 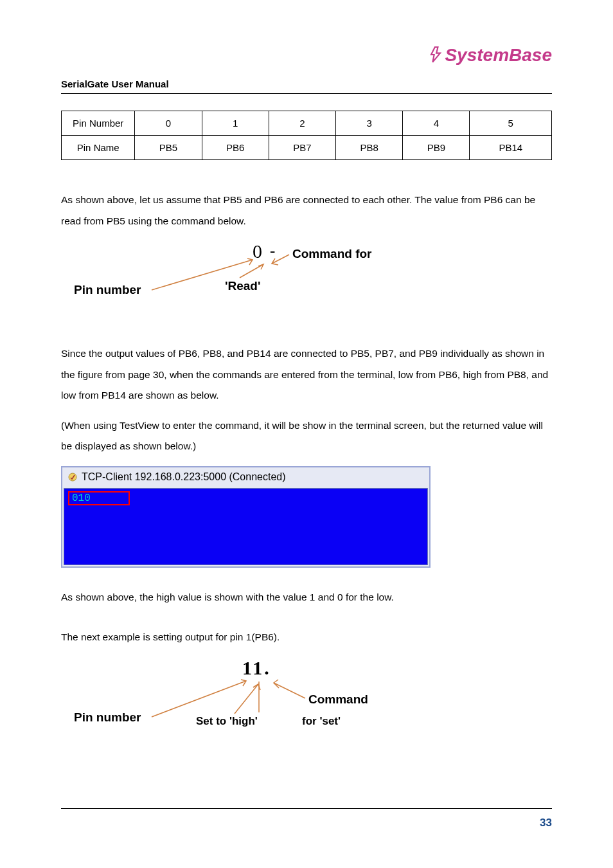 What do you see at coordinates (306, 84) in the screenshot?
I see `doc-title: SerialGate User Manual` at bounding box center [306, 84].